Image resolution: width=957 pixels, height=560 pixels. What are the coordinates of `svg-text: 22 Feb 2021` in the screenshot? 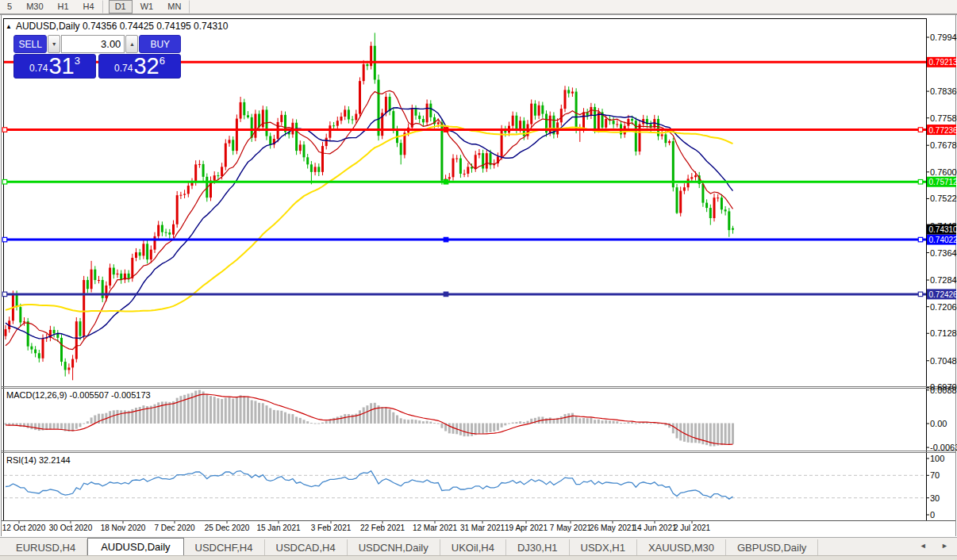 It's located at (382, 528).